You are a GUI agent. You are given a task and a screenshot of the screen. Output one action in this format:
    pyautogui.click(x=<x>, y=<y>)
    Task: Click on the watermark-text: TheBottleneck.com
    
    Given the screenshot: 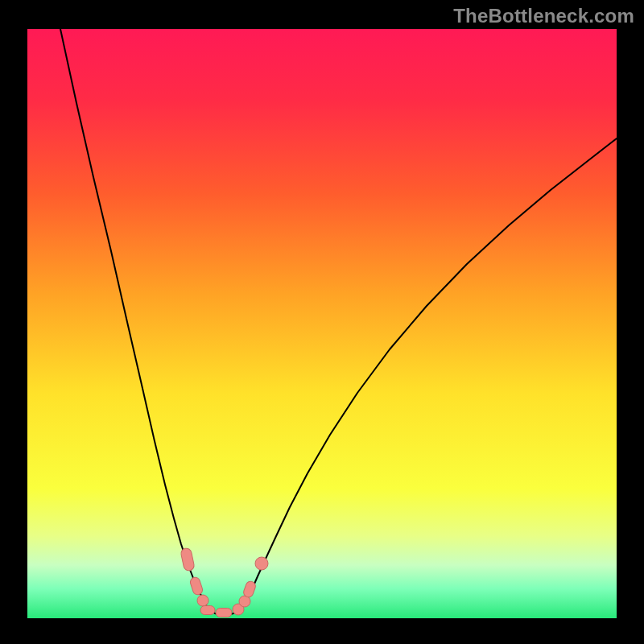 What is the action you would take?
    pyautogui.click(x=544, y=16)
    